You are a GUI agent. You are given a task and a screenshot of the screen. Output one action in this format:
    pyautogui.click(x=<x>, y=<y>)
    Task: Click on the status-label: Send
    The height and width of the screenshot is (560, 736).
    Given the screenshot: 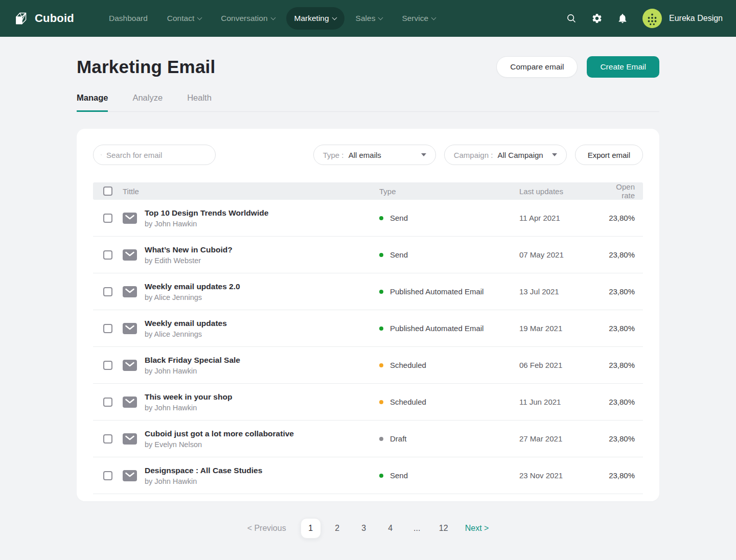 What is the action you would take?
    pyautogui.click(x=399, y=475)
    